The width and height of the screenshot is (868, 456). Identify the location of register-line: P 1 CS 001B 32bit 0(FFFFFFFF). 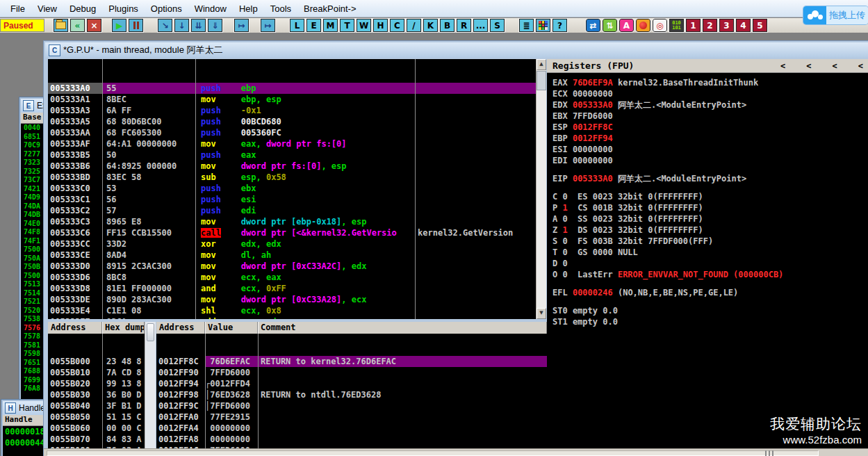
(710, 208).